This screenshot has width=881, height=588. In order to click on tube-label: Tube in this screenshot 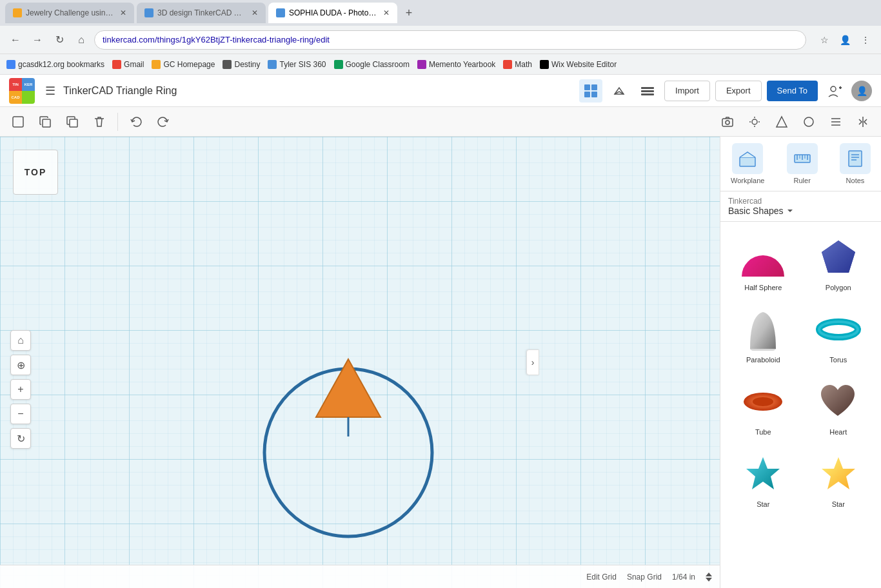, I will do `click(764, 432)`.